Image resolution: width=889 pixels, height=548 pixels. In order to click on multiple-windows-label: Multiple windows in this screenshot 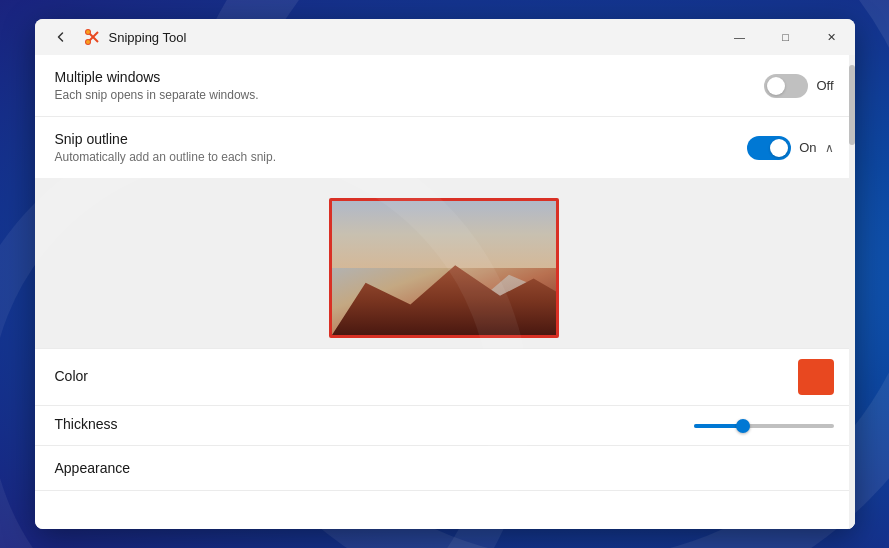, I will do `click(157, 77)`.